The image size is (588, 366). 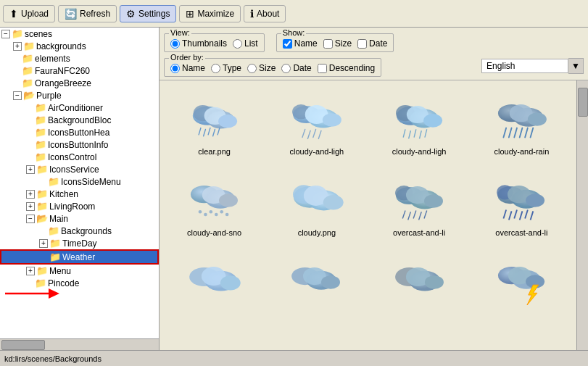 I want to click on vscrollbar-thumb, so click(x=583, y=102).